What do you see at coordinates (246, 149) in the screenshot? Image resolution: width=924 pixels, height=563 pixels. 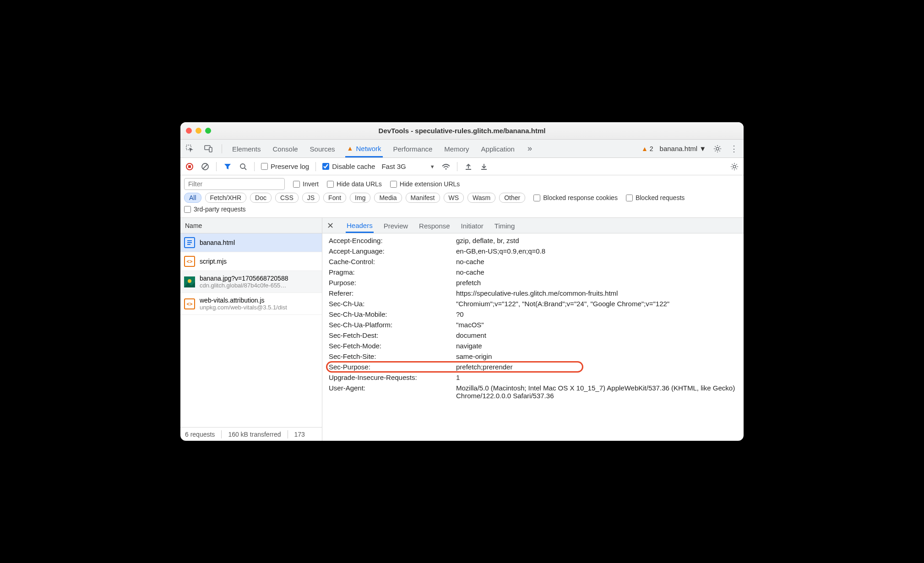 I see `tab-elements: Elements` at bounding box center [246, 149].